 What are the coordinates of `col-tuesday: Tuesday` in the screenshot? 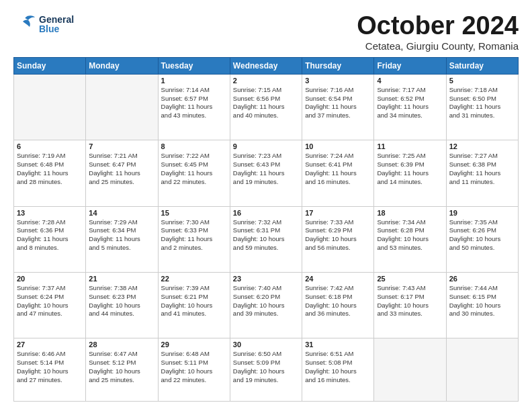 It's located at (193, 66).